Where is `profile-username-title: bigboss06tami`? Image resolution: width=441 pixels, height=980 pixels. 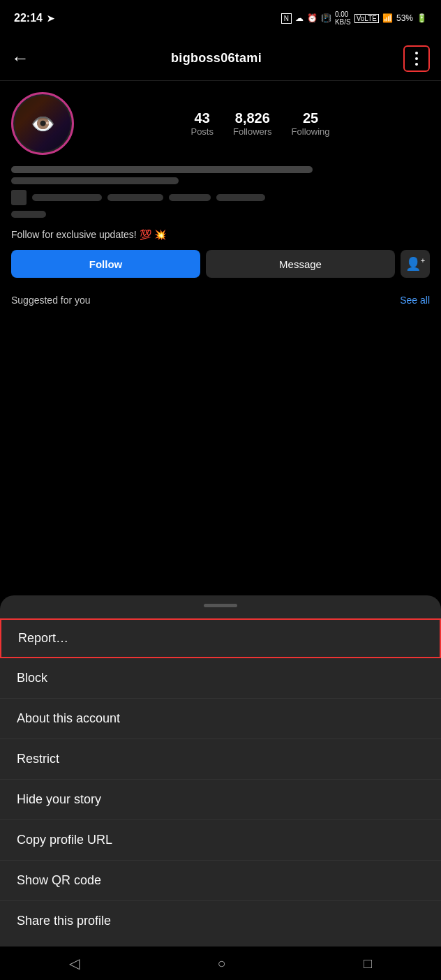 profile-username-title: bigboss06tami is located at coordinates (216, 59).